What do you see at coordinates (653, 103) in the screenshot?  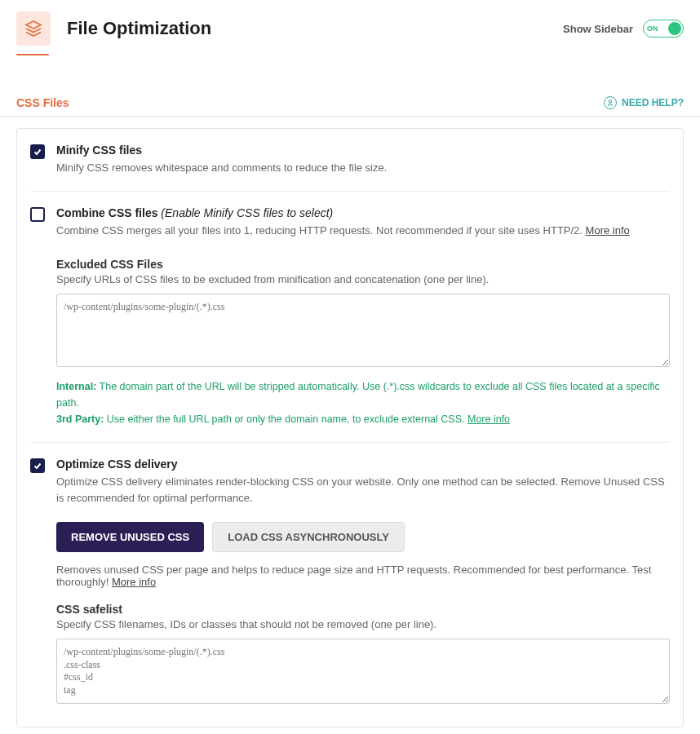 I see `need-help-label: NEED HELP?` at bounding box center [653, 103].